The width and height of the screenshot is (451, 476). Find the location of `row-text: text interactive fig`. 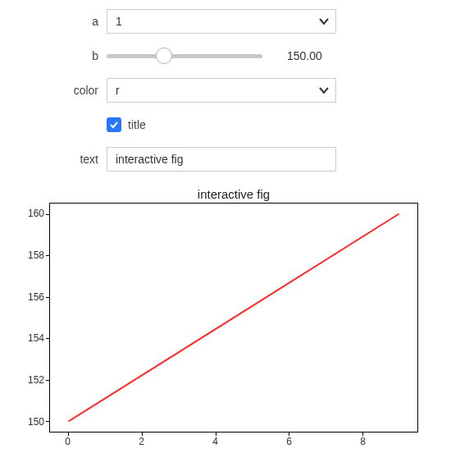

row-text: text interactive fig is located at coordinates (250, 159).